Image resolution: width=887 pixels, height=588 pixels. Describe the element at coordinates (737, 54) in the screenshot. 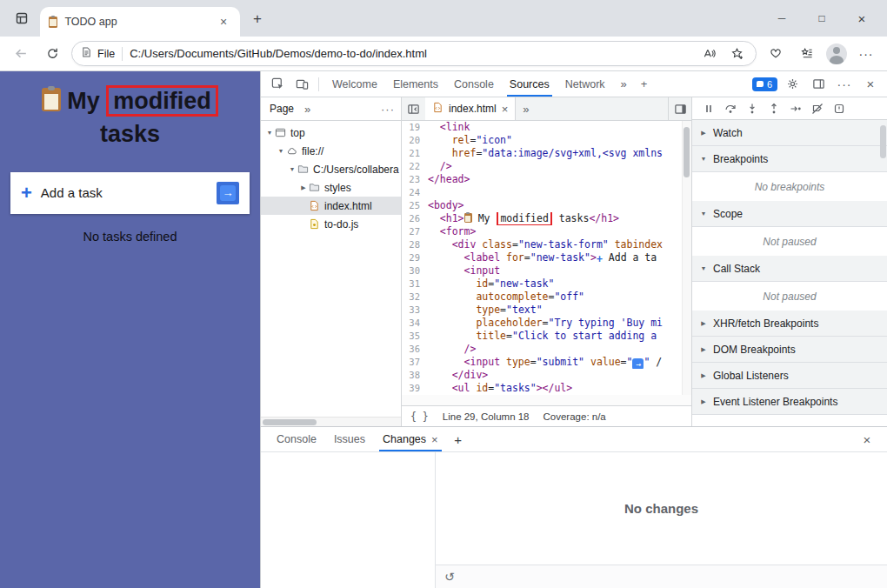

I see `add-favorite-star-icon` at that location.